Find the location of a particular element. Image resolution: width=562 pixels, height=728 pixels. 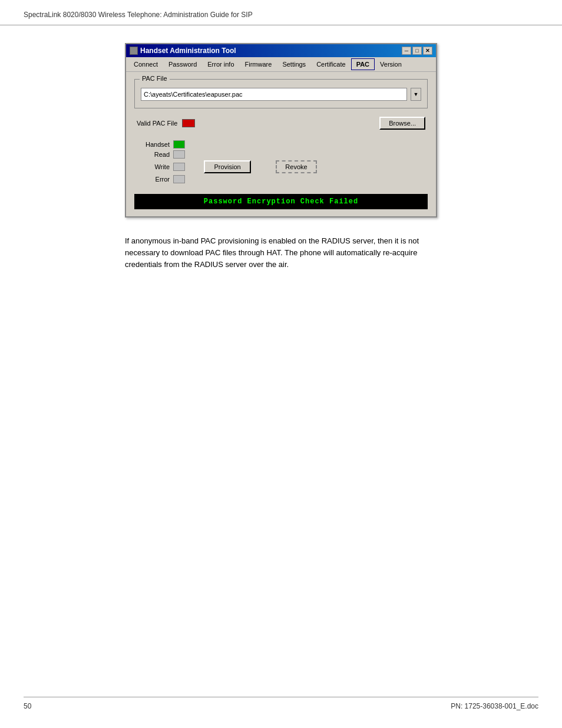

file-path-input is located at coordinates (274, 94).